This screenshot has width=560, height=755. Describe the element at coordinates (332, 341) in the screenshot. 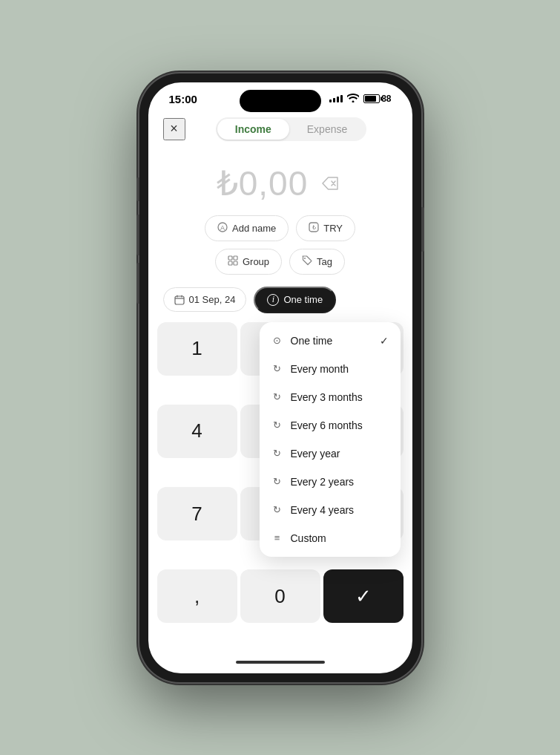

I see `dropdown-label-one-time: One time` at that location.